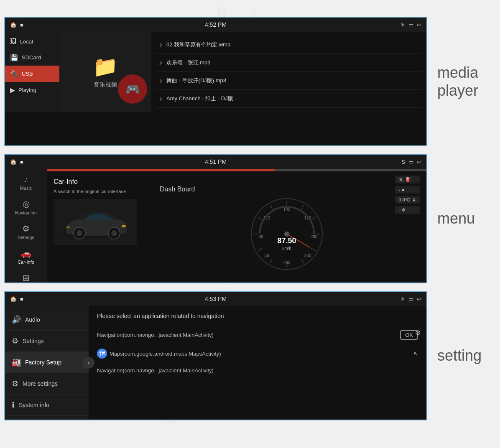 This screenshot has width=500, height=448. I want to click on track-title-0: 02 我和草原有个约定.wma, so click(198, 45).